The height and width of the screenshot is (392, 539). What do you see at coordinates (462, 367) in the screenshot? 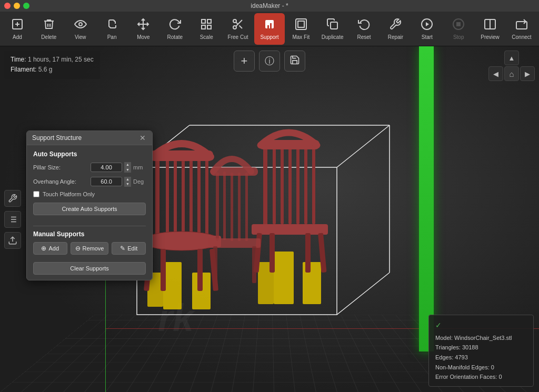
I see `non-manifold-label: Non-Manifold Edges:` at bounding box center [462, 367].